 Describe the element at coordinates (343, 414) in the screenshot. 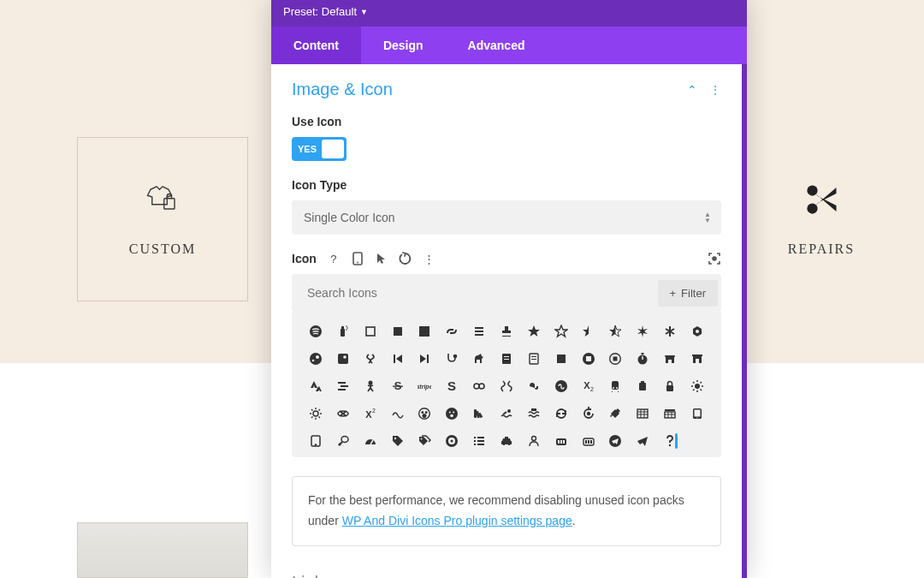

I see `icon-option-super` at that location.